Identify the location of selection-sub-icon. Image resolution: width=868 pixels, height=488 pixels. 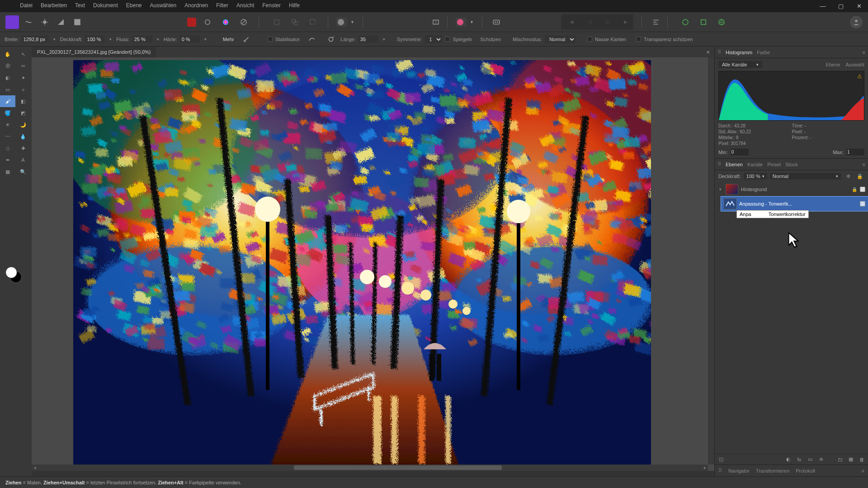
(313, 22).